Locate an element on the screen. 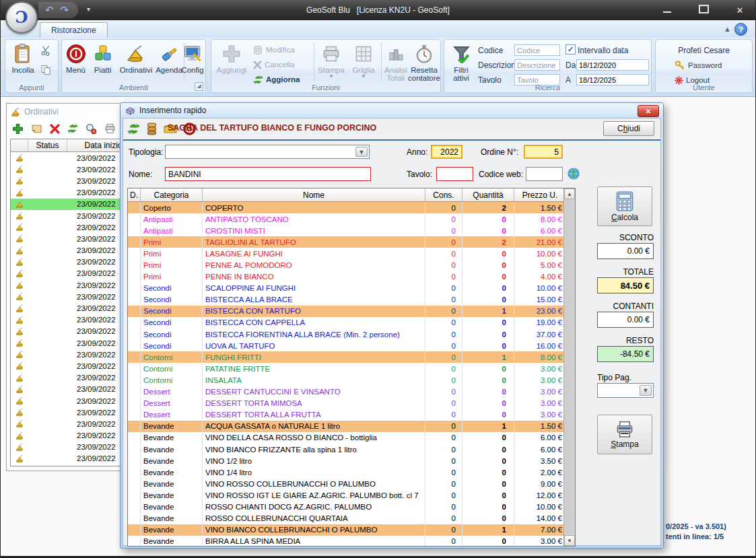 Image resolution: width=756 pixels, height=558 pixels. dialog-close-button: ✕ is located at coordinates (648, 111).